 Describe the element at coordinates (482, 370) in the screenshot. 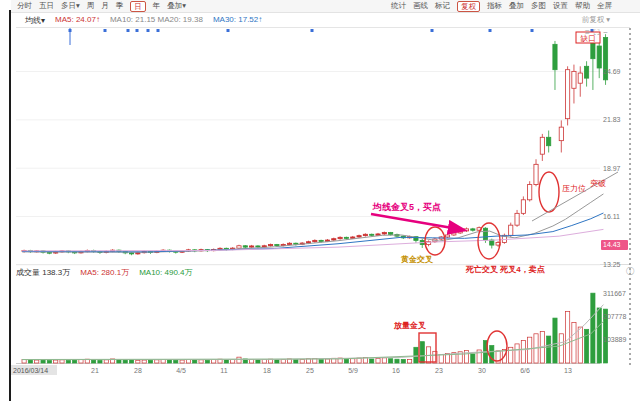

I see `date-tick-label: 30` at that location.